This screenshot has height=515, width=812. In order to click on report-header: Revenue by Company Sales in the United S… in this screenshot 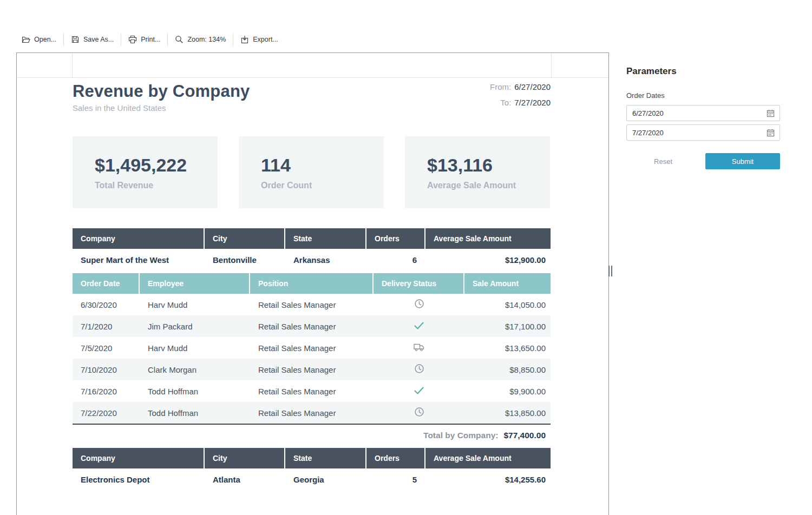, I will do `click(312, 95)`.